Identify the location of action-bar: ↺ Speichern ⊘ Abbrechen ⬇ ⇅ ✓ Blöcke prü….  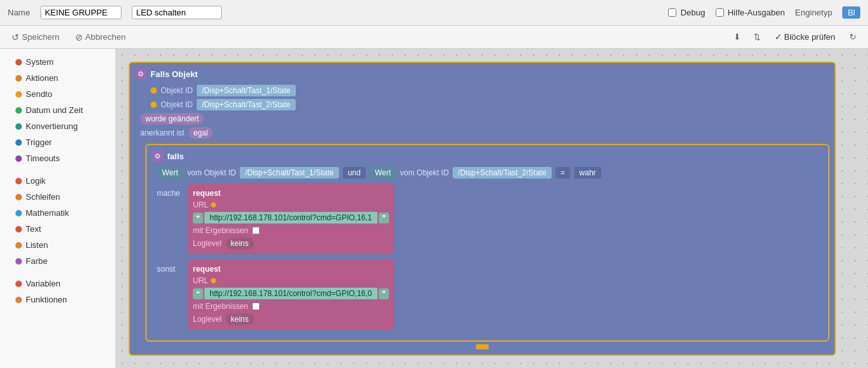
(434, 37).